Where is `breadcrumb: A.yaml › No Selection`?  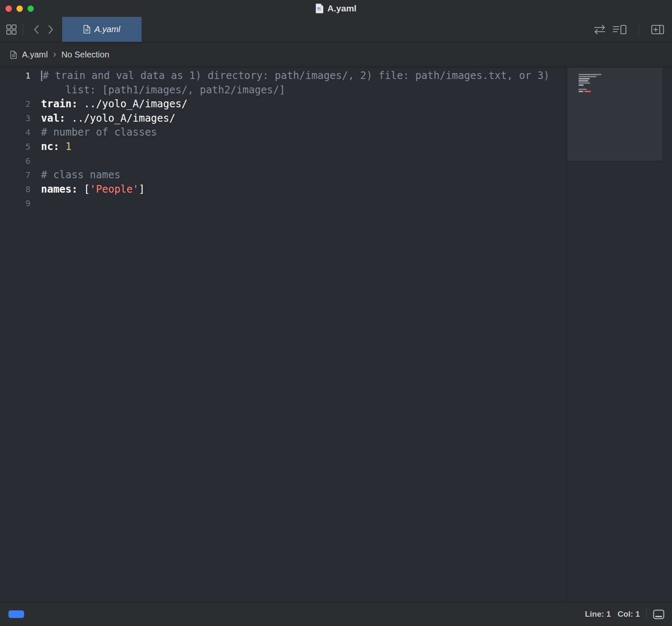 breadcrumb: A.yaml › No Selection is located at coordinates (336, 55).